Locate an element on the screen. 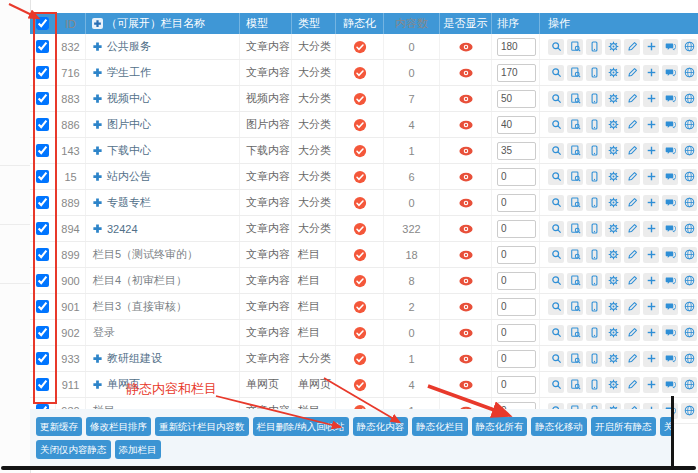 This screenshot has height=473, width=698. expand-all-plus-icon is located at coordinates (98, 24).